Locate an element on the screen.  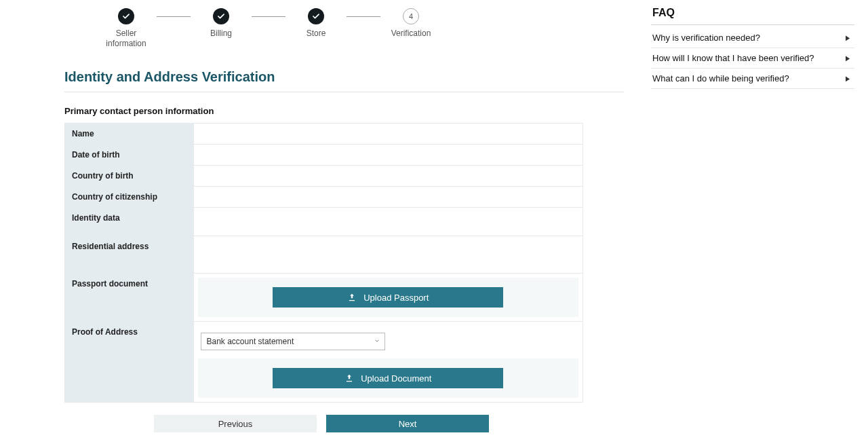
value-cob is located at coordinates (389, 176).